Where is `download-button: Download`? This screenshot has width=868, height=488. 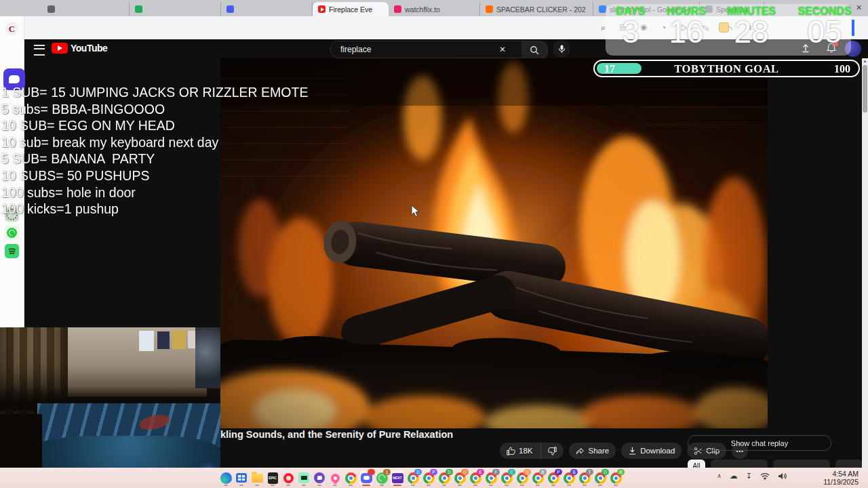
download-button: Download is located at coordinates (651, 451).